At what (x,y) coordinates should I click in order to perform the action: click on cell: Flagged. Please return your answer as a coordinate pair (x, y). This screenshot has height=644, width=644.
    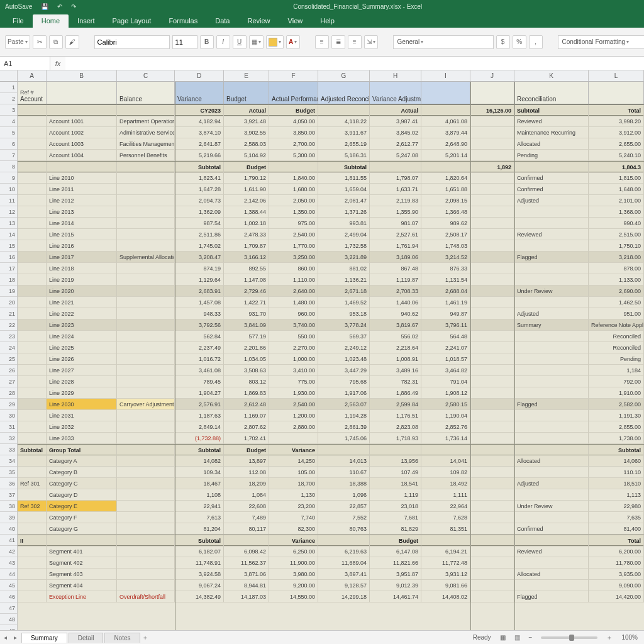
    Looking at the image, I should click on (552, 597).